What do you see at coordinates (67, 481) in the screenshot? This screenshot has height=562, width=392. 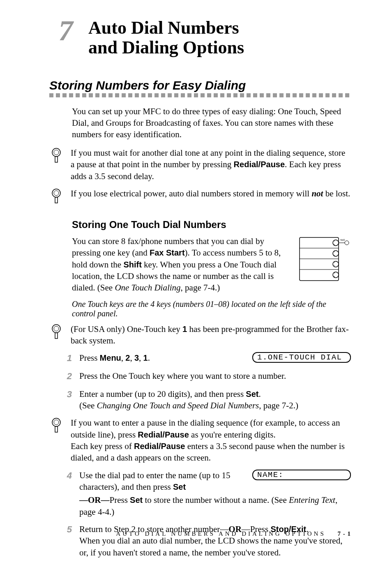 I see `step-number: 4` at bounding box center [67, 481].